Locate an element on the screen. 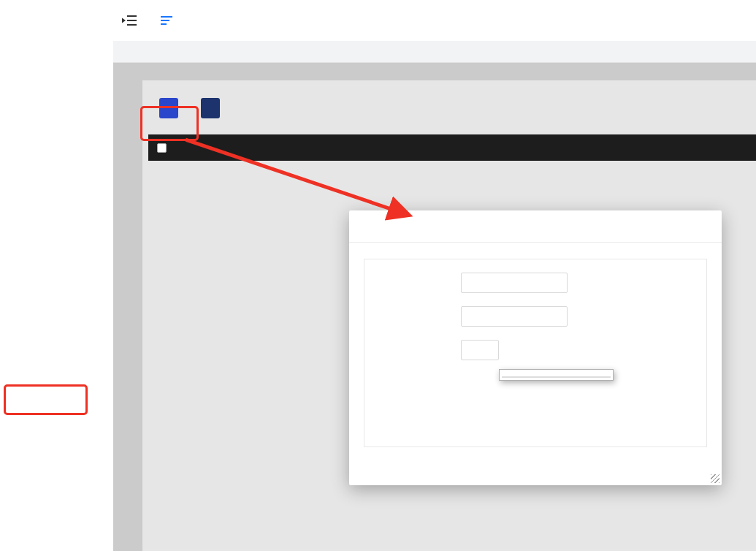  topbar is located at coordinates (435, 20).